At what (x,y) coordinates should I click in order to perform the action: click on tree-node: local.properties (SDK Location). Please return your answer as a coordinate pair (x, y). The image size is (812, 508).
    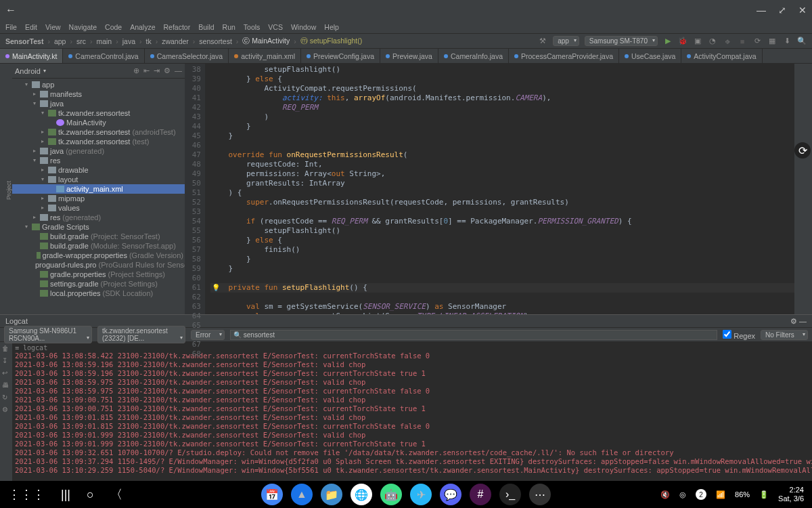
    Looking at the image, I should click on (99, 293).